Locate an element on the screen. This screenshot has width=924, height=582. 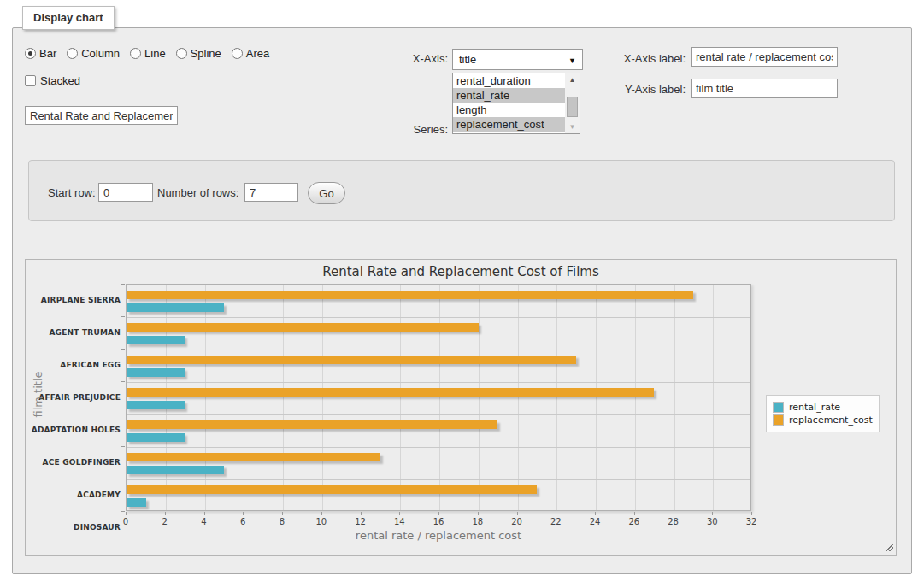
legend-swatch-rental_rate is located at coordinates (778, 407).